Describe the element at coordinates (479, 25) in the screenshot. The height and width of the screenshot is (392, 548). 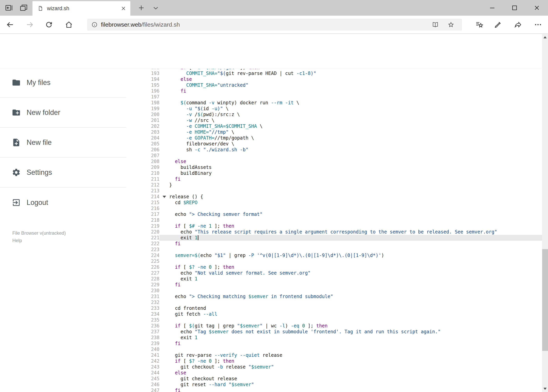
I see `hub-favorites-button` at that location.